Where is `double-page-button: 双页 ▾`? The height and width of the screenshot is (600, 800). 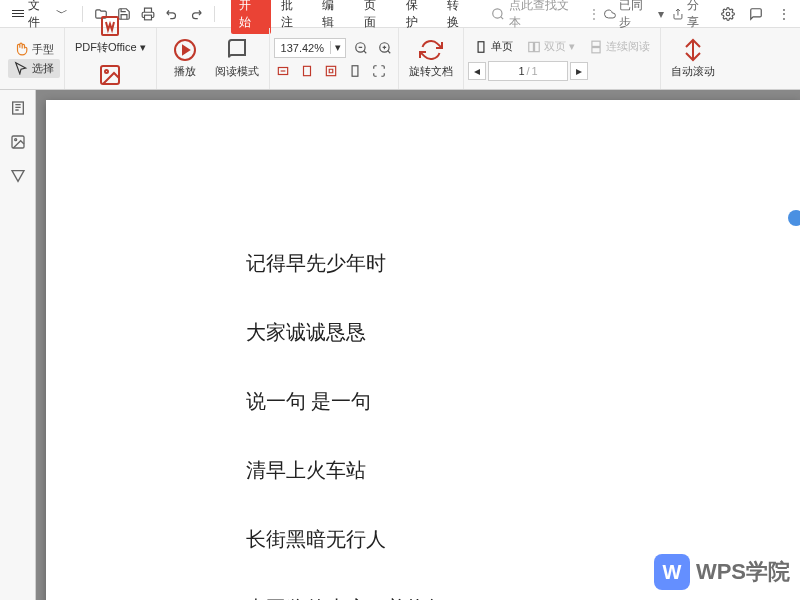
double-page-button: 双页 ▾ is located at coordinates (551, 46).